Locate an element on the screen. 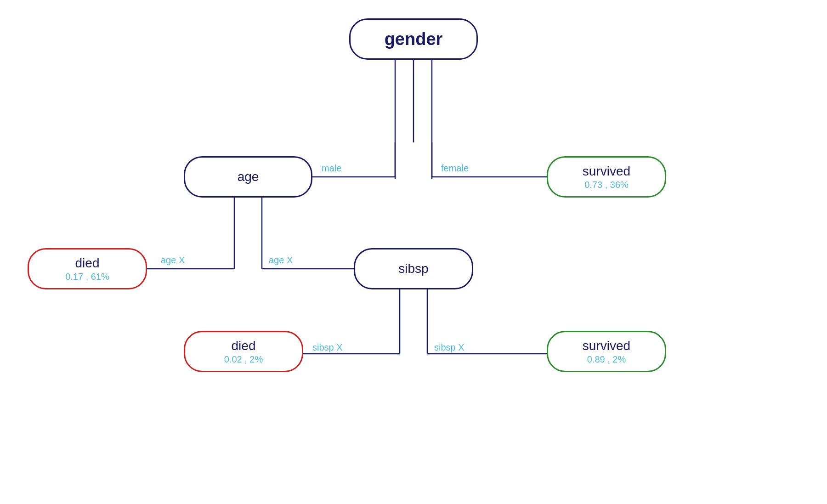 Image resolution: width=827 pixels, height=504 pixels. died-left-label: died is located at coordinates (87, 263).